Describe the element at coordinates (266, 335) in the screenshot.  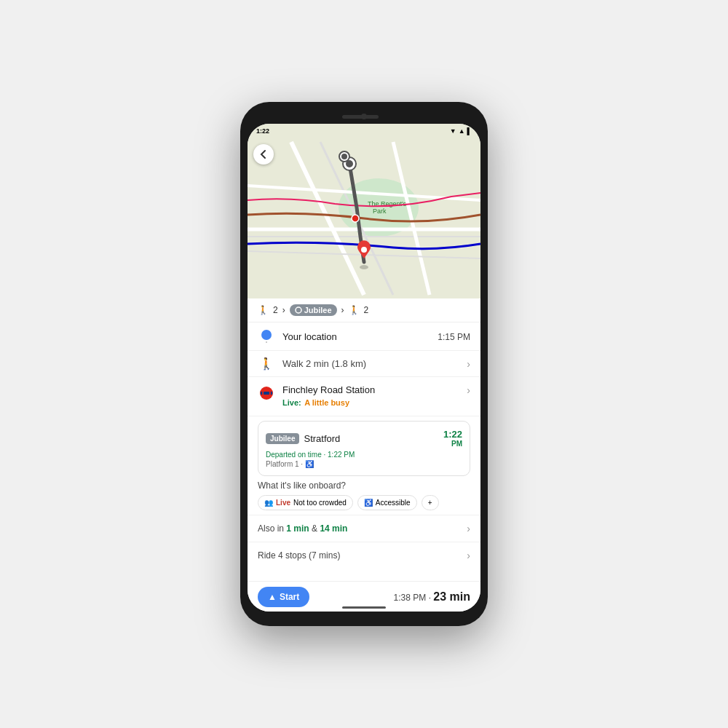
I see `location-dot` at that location.